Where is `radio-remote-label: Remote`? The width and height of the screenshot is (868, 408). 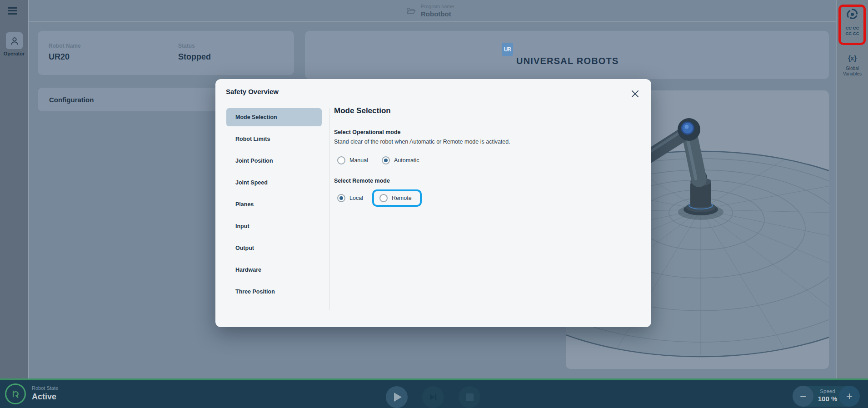
radio-remote-label: Remote is located at coordinates (402, 198).